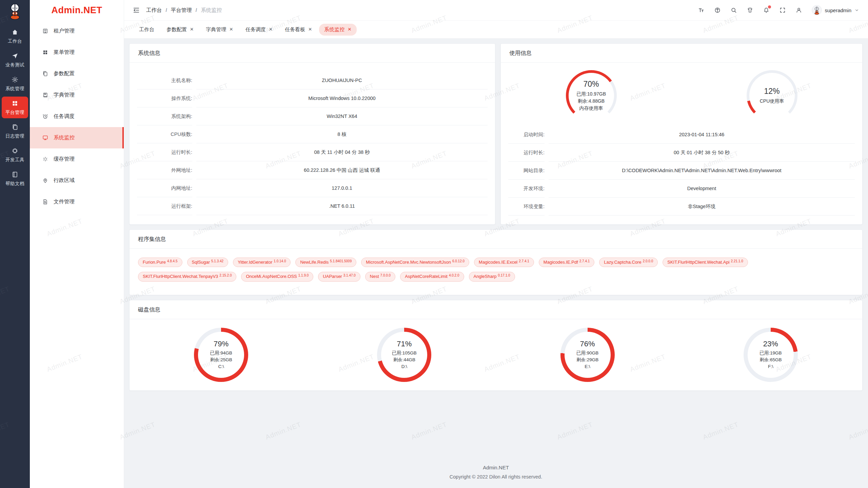 This screenshot has height=488, width=868. Describe the element at coordinates (338, 30) in the screenshot. I see `tab-system-monitor: 系统监控 ✕` at that location.